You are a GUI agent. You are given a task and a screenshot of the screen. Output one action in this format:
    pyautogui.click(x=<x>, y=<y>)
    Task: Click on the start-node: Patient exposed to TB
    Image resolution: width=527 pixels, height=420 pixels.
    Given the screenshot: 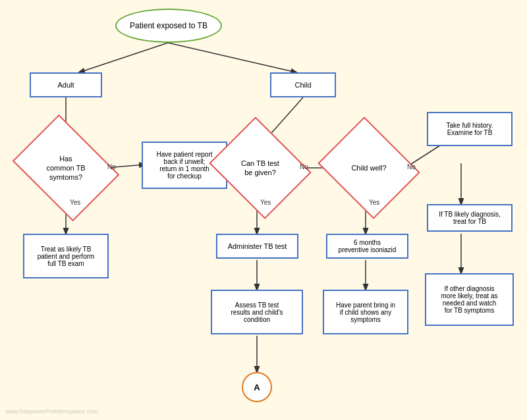 What is the action you would take?
    pyautogui.click(x=169, y=26)
    